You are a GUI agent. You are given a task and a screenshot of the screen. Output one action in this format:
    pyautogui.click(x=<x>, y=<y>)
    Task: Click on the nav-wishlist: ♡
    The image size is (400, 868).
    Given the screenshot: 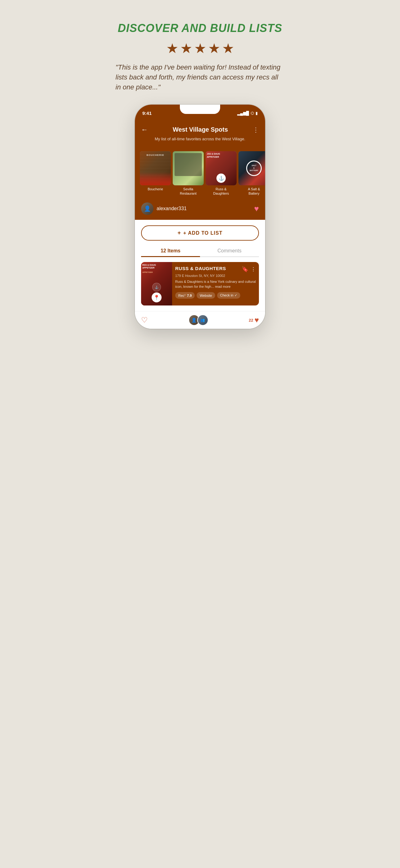 What is the action you would take?
    pyautogui.click(x=144, y=320)
    